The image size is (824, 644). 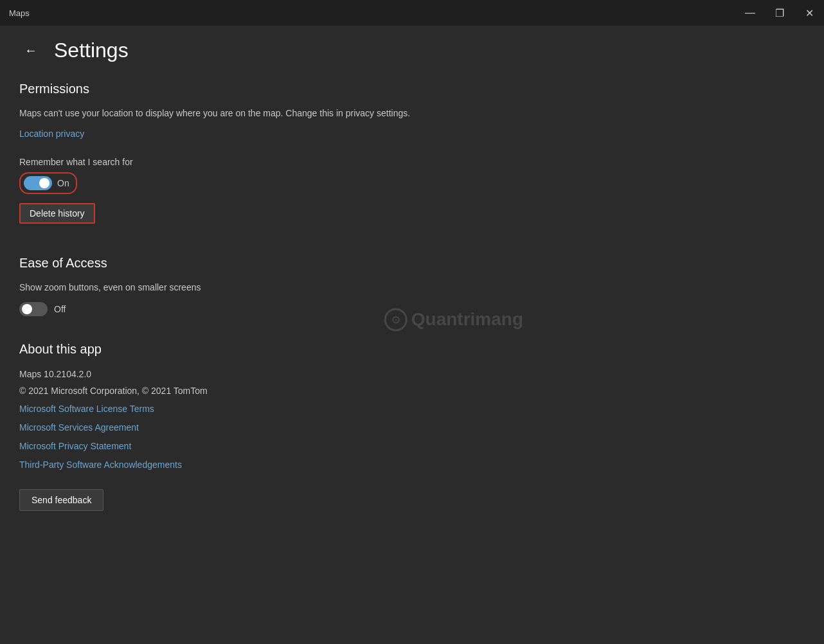 I want to click on maximize-button: ❐, so click(x=780, y=13).